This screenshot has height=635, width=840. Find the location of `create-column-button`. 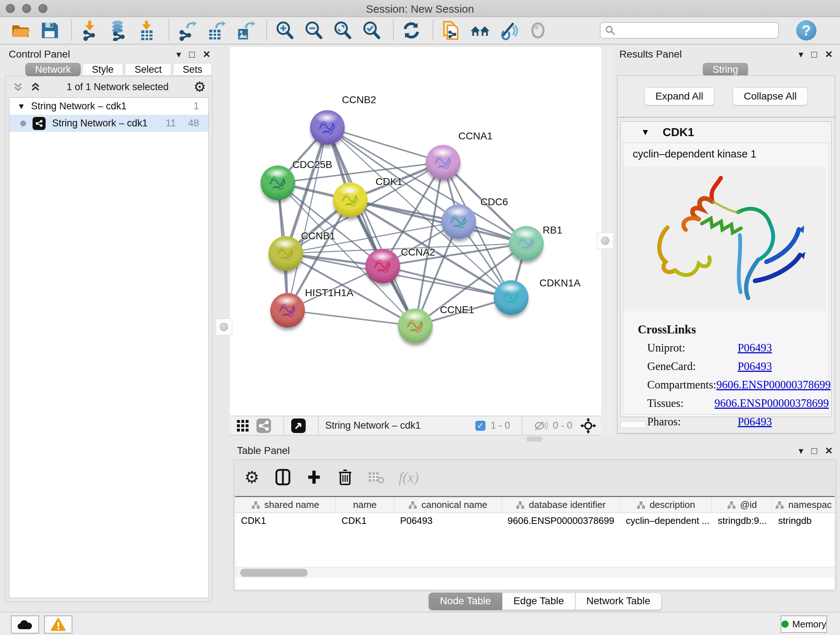

create-column-button is located at coordinates (314, 477).